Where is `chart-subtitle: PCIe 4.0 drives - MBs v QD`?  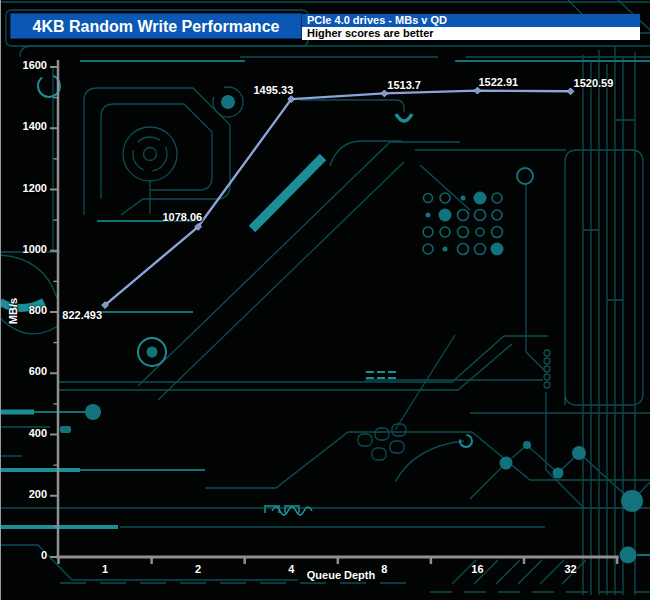
chart-subtitle: PCIe 4.0 drives - MBs v QD is located at coordinates (471, 20).